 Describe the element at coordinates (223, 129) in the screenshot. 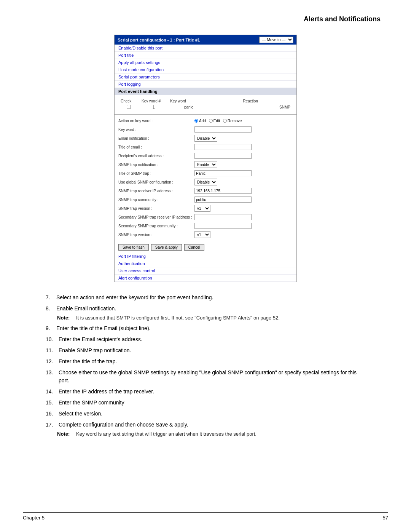

I see `keyword-input` at that location.